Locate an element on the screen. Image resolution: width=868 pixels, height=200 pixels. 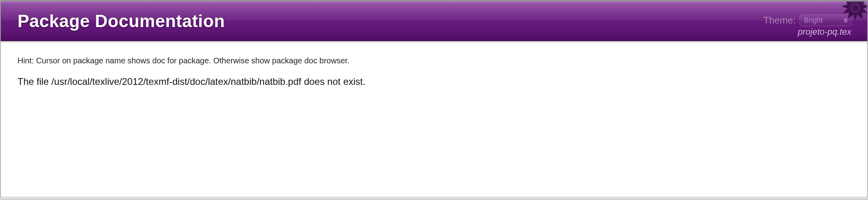
theme-select-value: Bright is located at coordinates (814, 21).